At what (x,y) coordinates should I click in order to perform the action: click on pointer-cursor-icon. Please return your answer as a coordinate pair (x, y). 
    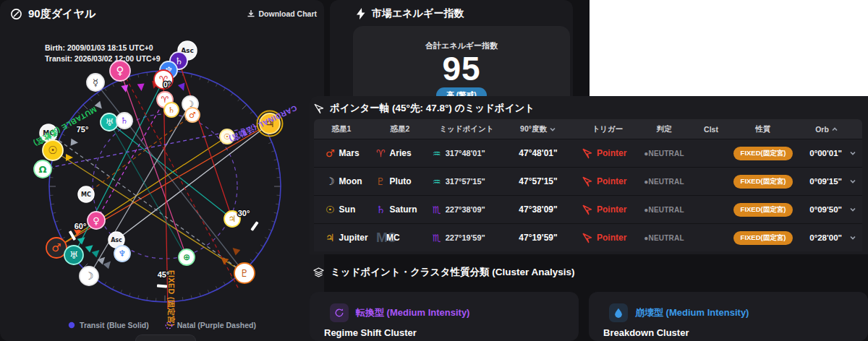
    Looking at the image, I should click on (318, 108).